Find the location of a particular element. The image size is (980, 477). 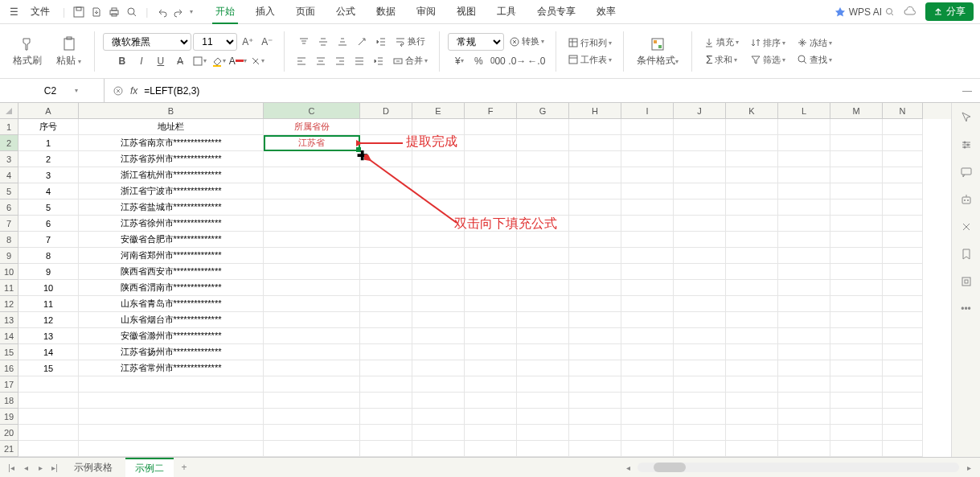

justify-icon is located at coordinates (359, 61).